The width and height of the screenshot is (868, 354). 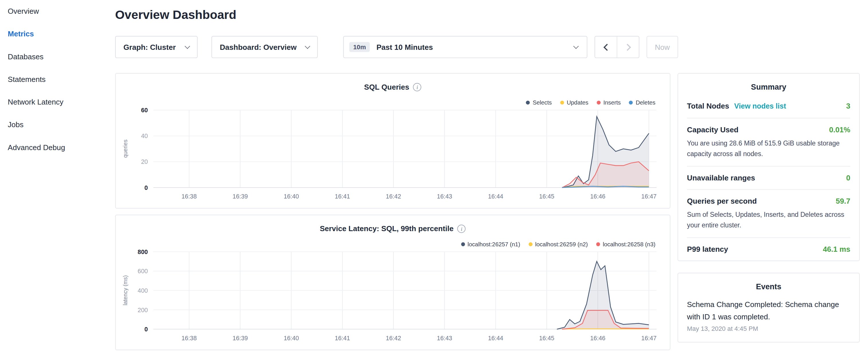 What do you see at coordinates (769, 283) in the screenshot?
I see `events-title: Events` at bounding box center [769, 283].